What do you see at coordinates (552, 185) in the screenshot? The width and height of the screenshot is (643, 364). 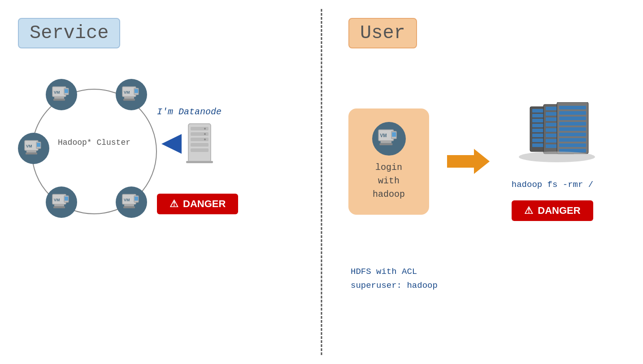 I see `command-text: hadoop fs -rmr /` at bounding box center [552, 185].